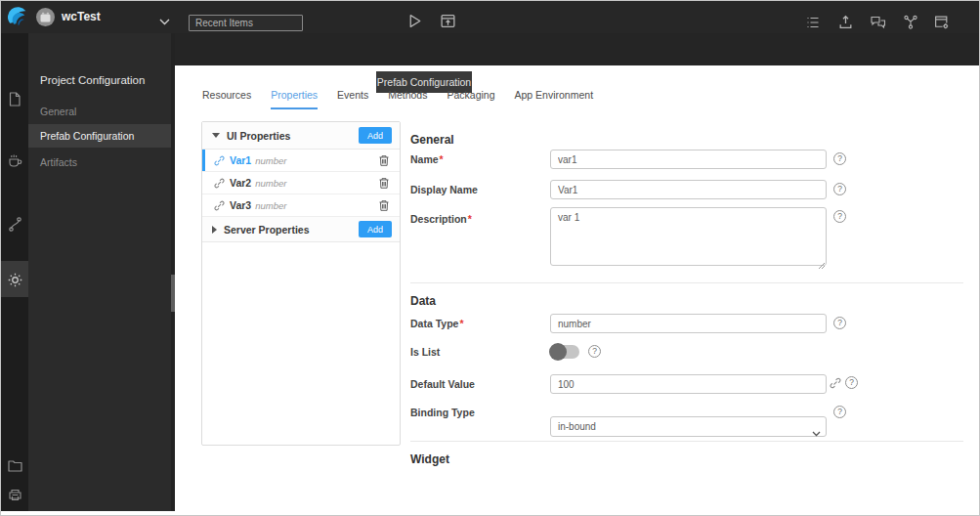  I want to click on display-name-label: Display Name, so click(444, 190).